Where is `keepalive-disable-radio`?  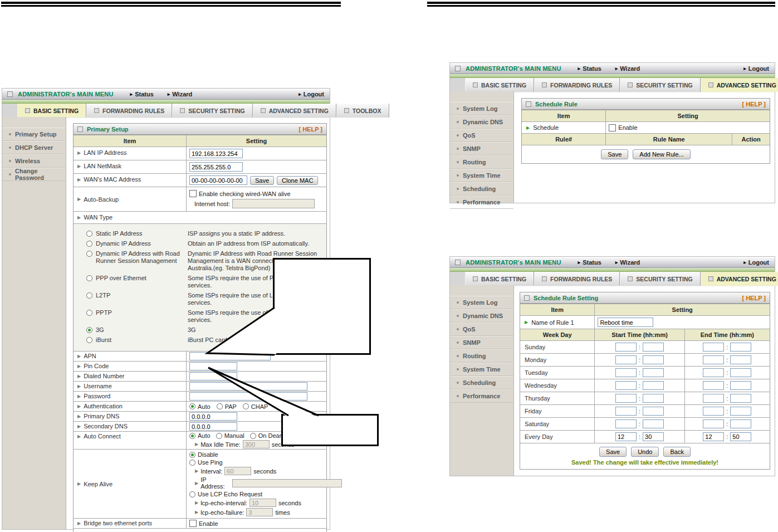 keepalive-disable-radio is located at coordinates (193, 455).